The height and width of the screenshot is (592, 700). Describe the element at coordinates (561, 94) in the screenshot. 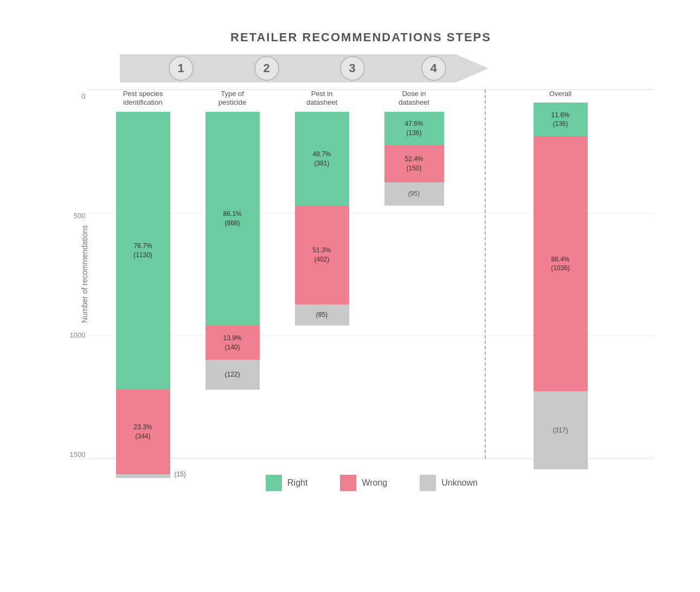

I see `bar5-label: Overall` at that location.